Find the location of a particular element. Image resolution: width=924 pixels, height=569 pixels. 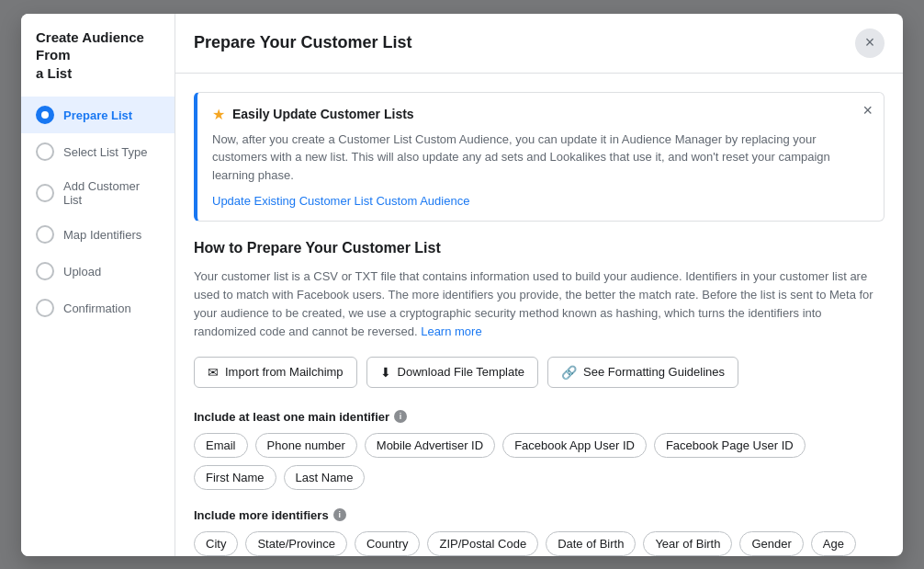

more-identifier-tag: Gender is located at coordinates (772, 544).